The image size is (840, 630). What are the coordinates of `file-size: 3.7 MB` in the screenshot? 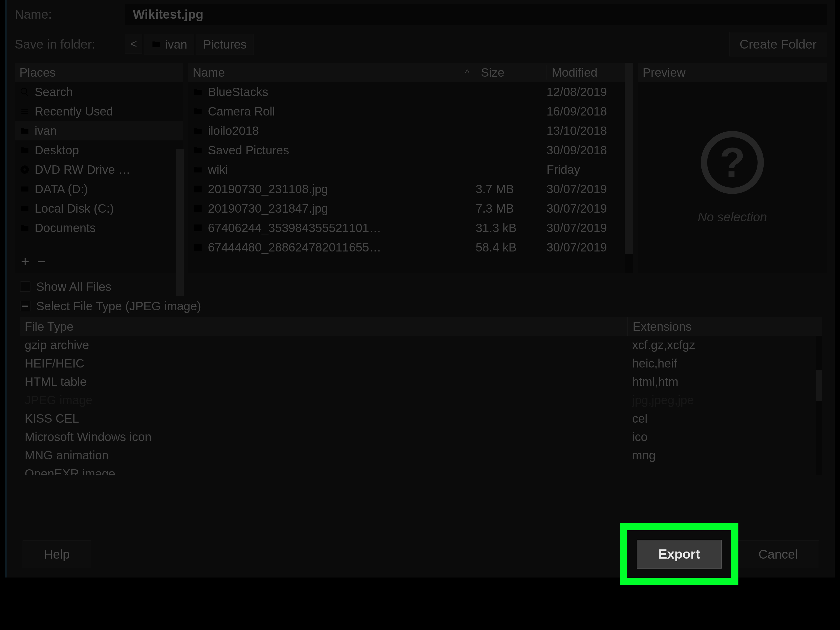 It's located at (509, 189).